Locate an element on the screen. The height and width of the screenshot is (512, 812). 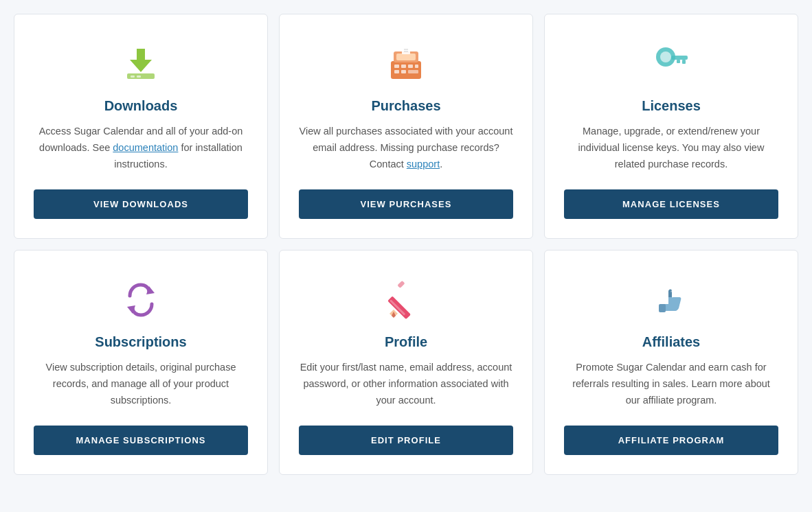
downloads-description: Access Sugar Calendar and all of your ad… is located at coordinates (141, 148).